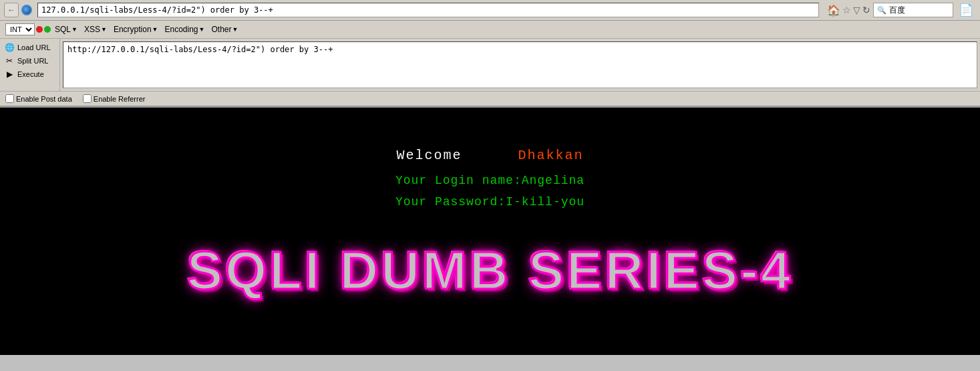 The height and width of the screenshot is (371, 980). I want to click on encryption-arrow: ▼, so click(155, 29).